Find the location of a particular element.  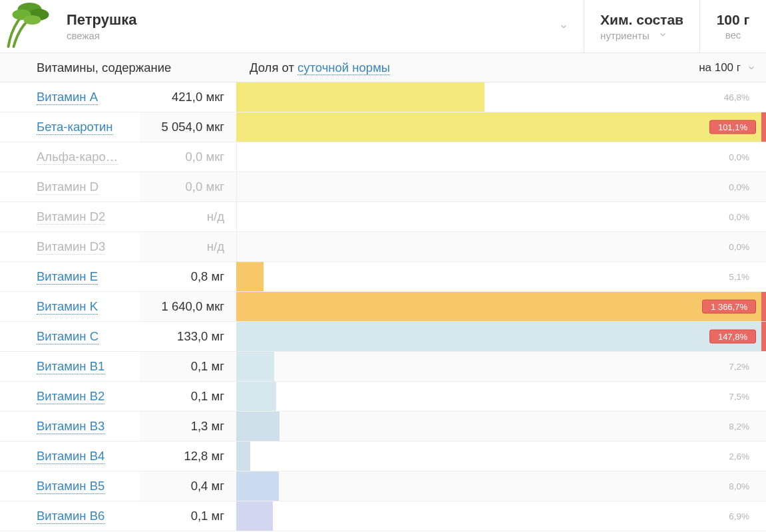

table-row: Витамин A421,0 мкг46,8% is located at coordinates (383, 97).